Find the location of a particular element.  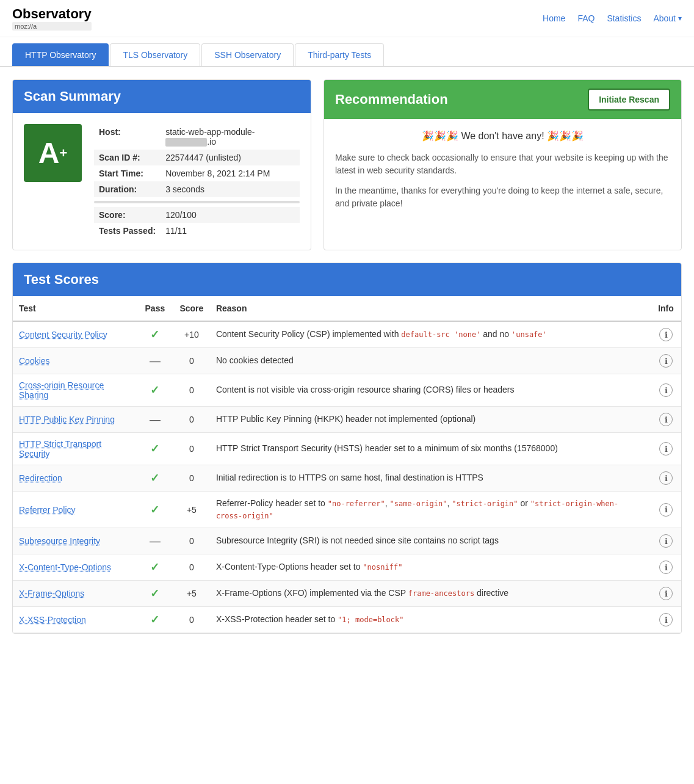

rec-para-1: Make sure to check back occasionally to … is located at coordinates (503, 164).